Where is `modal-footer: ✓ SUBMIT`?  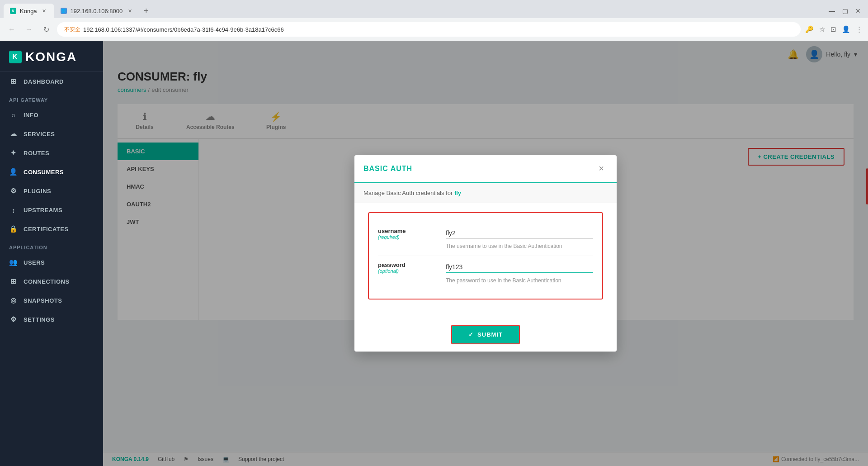 modal-footer: ✓ SUBMIT is located at coordinates (486, 335).